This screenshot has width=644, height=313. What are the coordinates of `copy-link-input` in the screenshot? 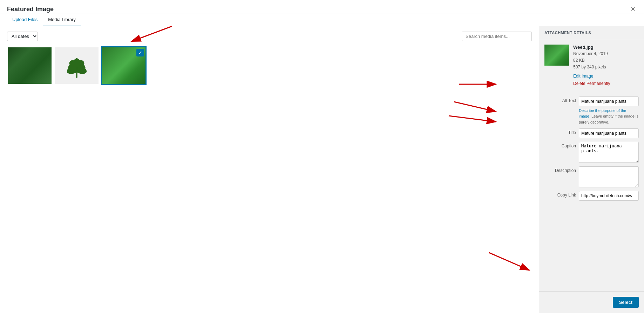 It's located at (609, 196).